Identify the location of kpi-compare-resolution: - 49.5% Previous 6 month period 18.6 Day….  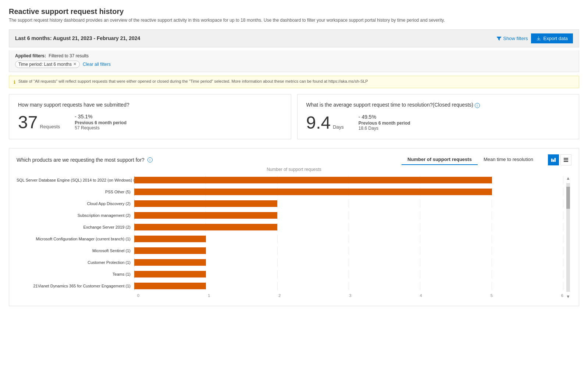
(385, 122).